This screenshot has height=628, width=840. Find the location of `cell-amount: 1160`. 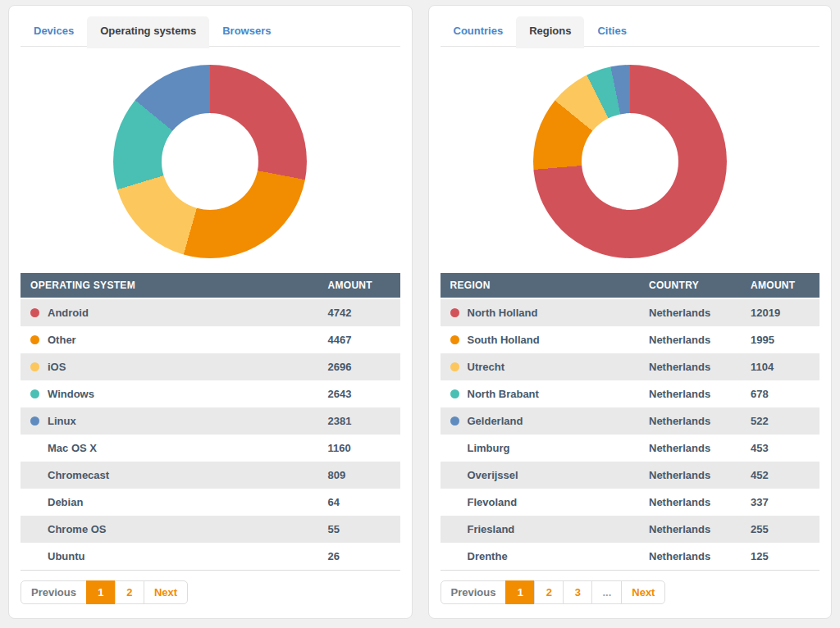

cell-amount: 1160 is located at coordinates (359, 448).